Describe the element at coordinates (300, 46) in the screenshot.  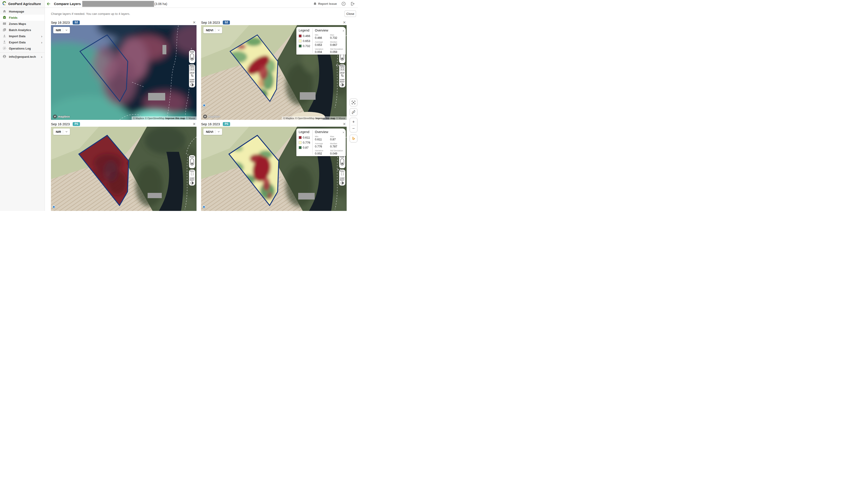
I see `legend-swatch-green` at that location.